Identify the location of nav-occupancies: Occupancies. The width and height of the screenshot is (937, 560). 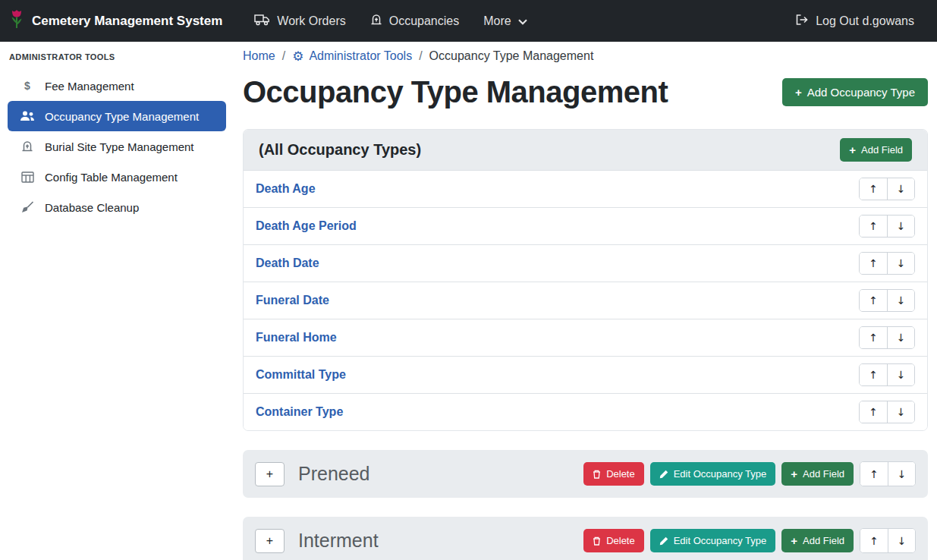
(415, 21).